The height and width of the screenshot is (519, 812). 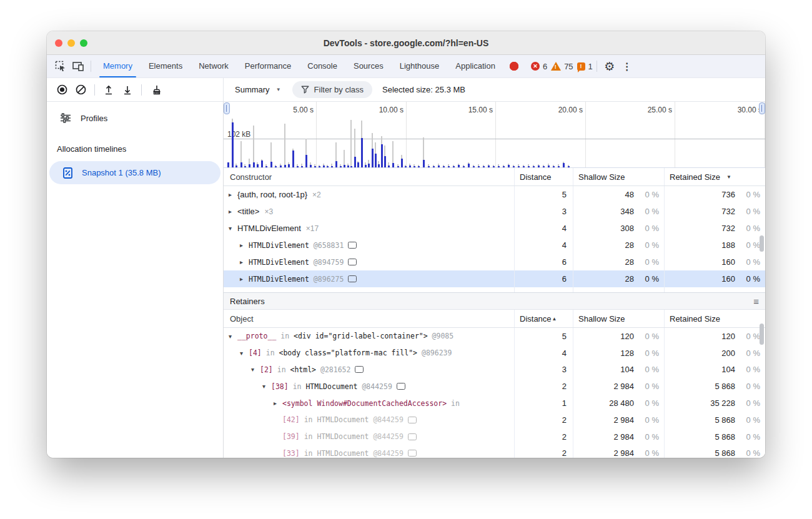 I want to click on snapshot-item: Snapshot 1 (35.8 MB), so click(x=135, y=172).